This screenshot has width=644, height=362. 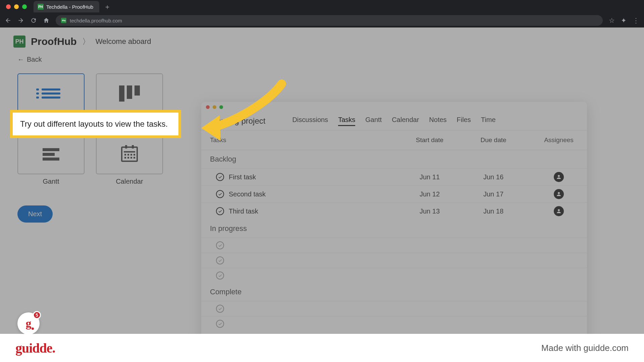 What do you see at coordinates (86, 42) in the screenshot?
I see `chevron-right-icon: 〉` at bounding box center [86, 42].